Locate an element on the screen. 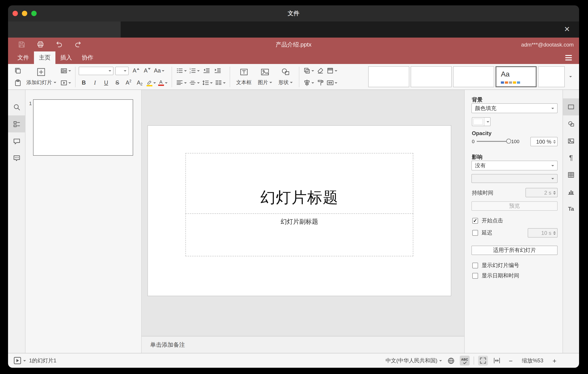 This screenshot has width=588, height=374. language-selector: 中文(中华人民共和国) is located at coordinates (411, 361).